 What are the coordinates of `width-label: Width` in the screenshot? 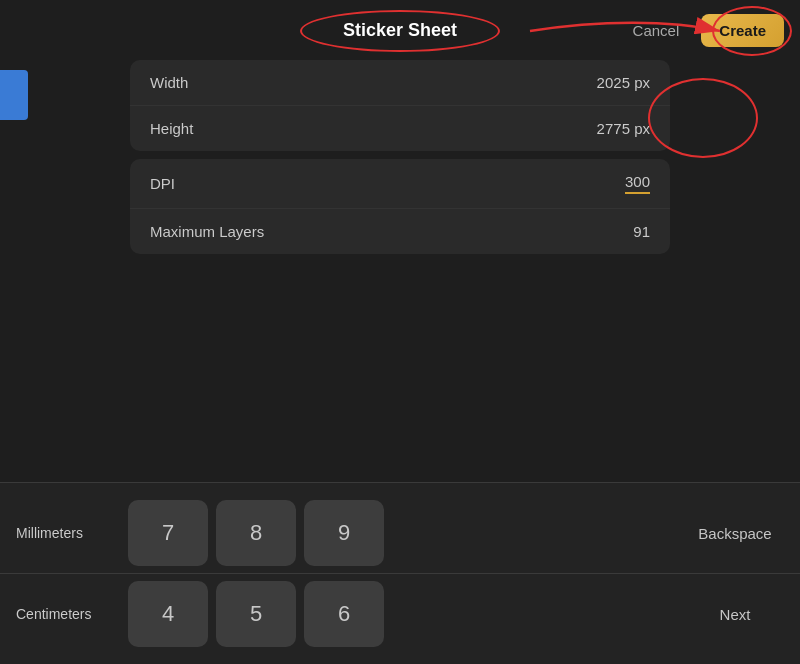 It's located at (169, 82).